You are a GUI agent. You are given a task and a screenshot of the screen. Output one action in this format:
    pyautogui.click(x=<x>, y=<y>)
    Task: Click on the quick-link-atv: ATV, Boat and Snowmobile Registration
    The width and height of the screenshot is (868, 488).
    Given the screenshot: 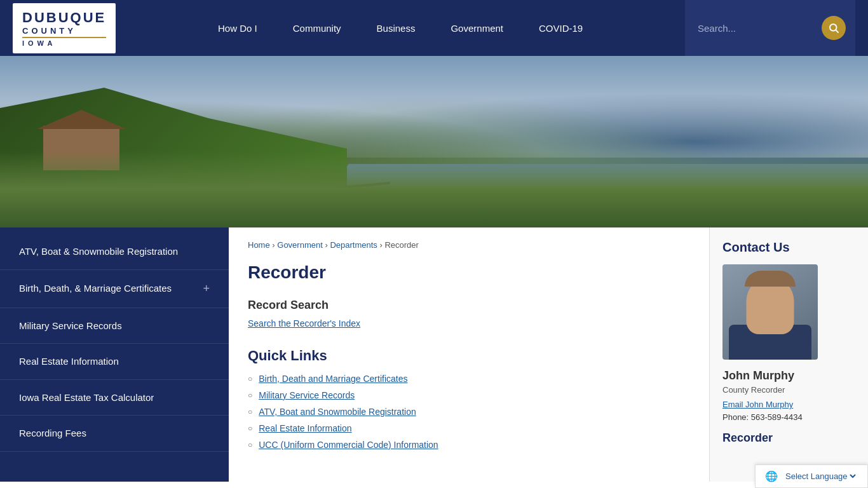 What is the action you would take?
    pyautogui.click(x=337, y=412)
    